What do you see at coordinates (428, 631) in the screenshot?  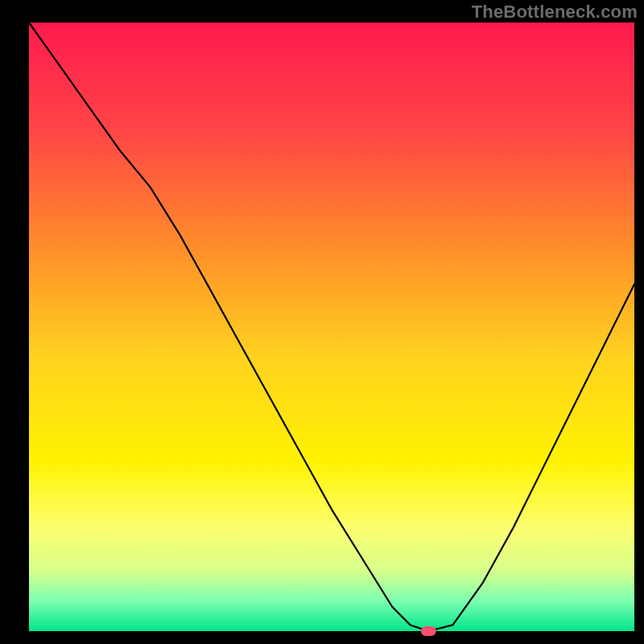 I see `target-marker` at bounding box center [428, 631].